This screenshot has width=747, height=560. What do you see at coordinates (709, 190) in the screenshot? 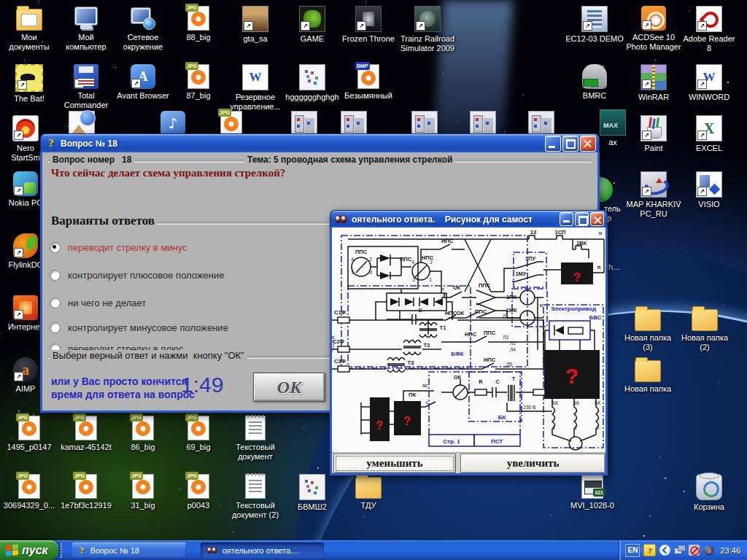
I see `desktop-icon: ↗VISIO` at bounding box center [709, 190].